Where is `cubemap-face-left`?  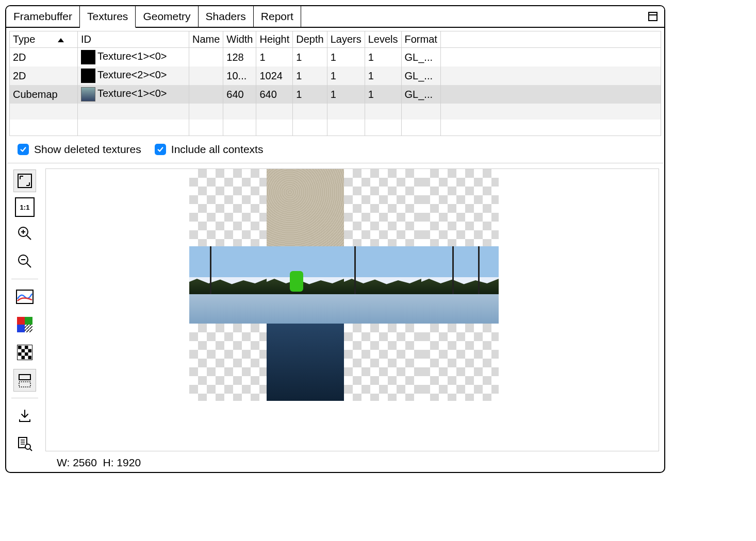
cubemap-face-left is located at coordinates (228, 285).